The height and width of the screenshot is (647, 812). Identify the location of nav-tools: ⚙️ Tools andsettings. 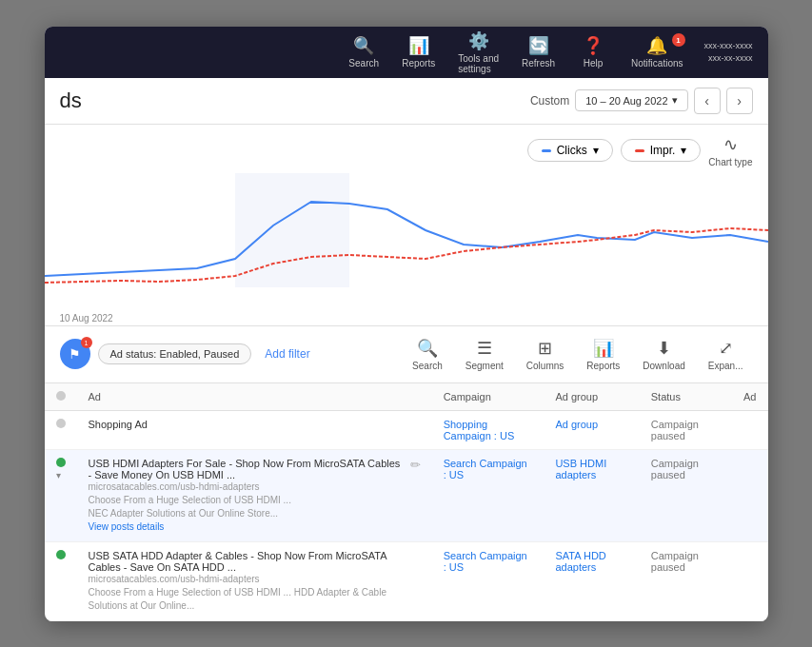
(478, 53).